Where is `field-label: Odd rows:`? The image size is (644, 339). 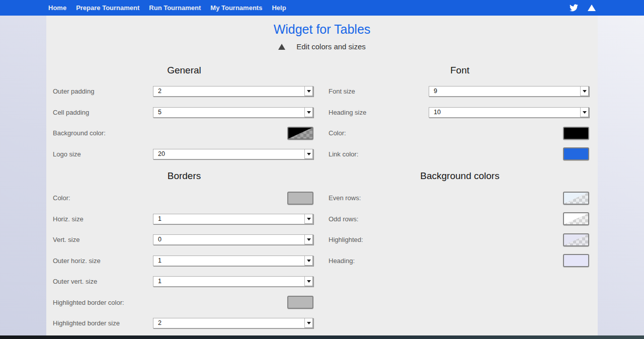 field-label: Odd rows: is located at coordinates (378, 219).